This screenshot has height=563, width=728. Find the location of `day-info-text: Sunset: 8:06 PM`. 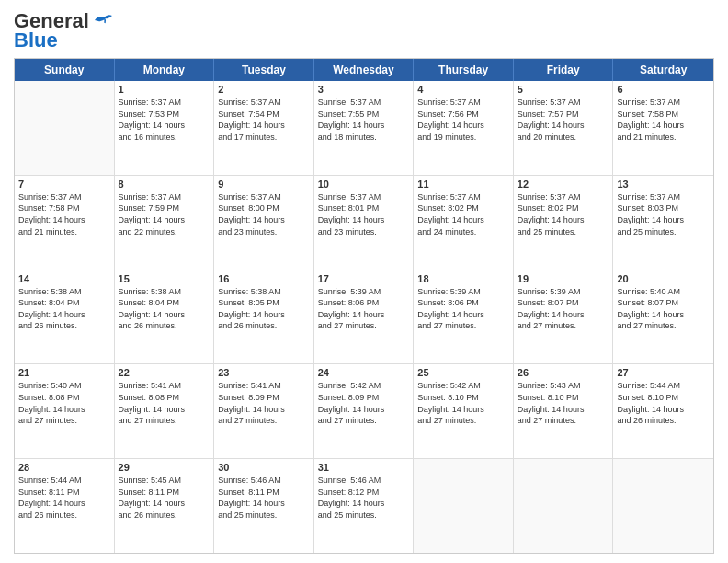

day-info-text: Sunset: 8:06 PM is located at coordinates (364, 304).